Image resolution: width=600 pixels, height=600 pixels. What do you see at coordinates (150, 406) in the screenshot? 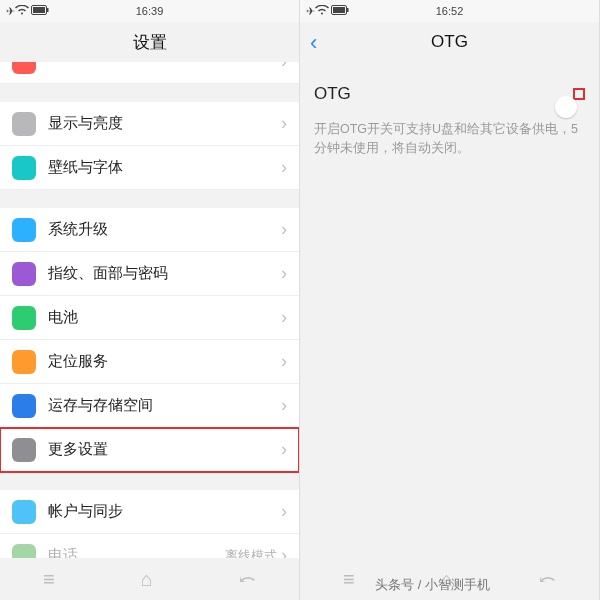
I see `row-storage: 运存与存储空间›` at bounding box center [150, 406].